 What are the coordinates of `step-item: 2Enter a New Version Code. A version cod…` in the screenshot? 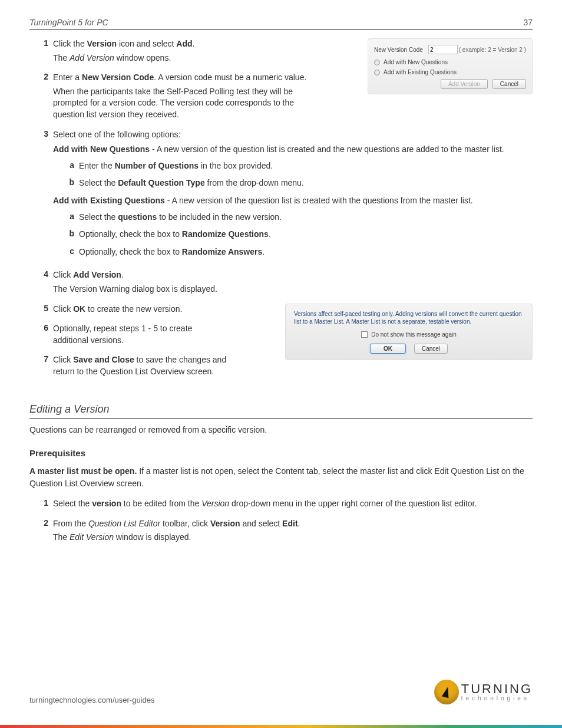 It's located at (200, 97).